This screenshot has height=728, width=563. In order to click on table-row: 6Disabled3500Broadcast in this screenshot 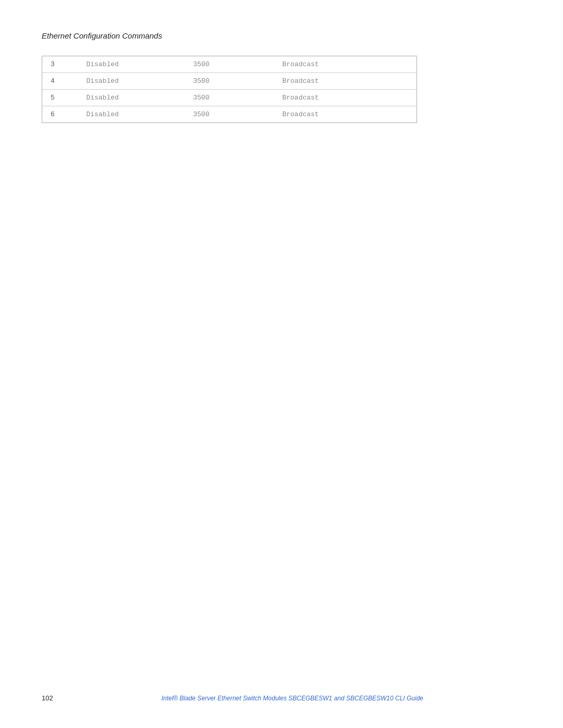, I will do `click(229, 115)`.